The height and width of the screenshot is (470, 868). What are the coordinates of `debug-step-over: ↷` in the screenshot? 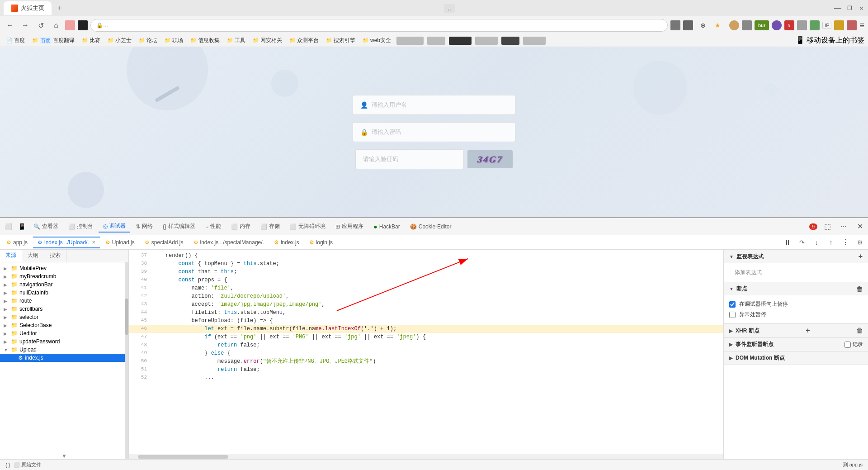 It's located at (802, 242).